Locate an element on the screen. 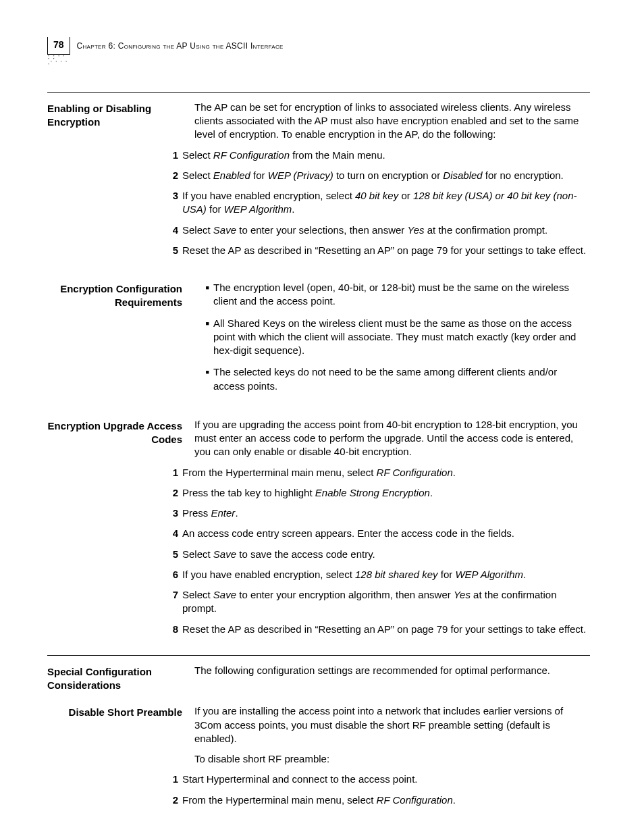 This screenshot has height=834, width=644. bullet-2: ■All Shared Keys on the wireless client … is located at coordinates (392, 338).